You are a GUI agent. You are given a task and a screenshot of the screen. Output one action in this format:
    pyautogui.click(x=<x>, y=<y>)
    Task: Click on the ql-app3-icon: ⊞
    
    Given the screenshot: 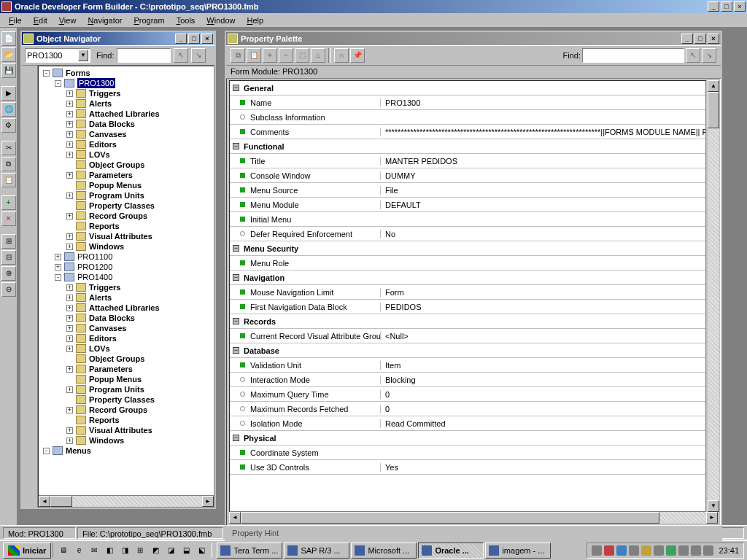 What is the action you would take?
    pyautogui.click(x=140, y=551)
    